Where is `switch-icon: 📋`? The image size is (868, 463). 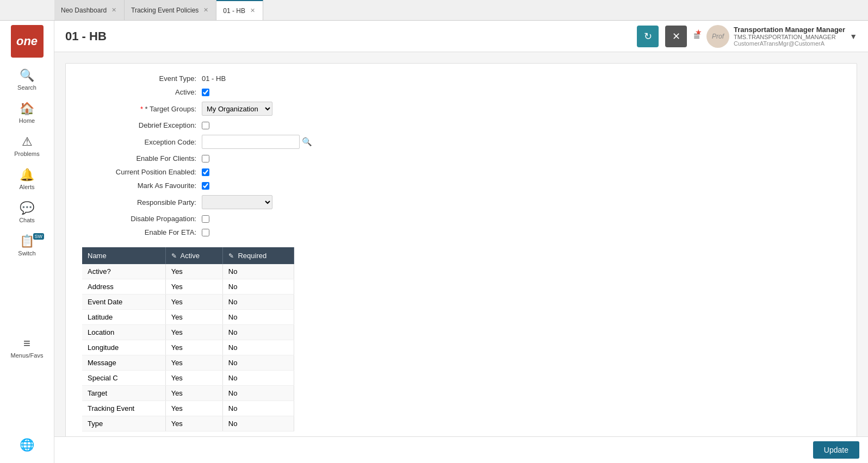
switch-icon: 📋 is located at coordinates (27, 241).